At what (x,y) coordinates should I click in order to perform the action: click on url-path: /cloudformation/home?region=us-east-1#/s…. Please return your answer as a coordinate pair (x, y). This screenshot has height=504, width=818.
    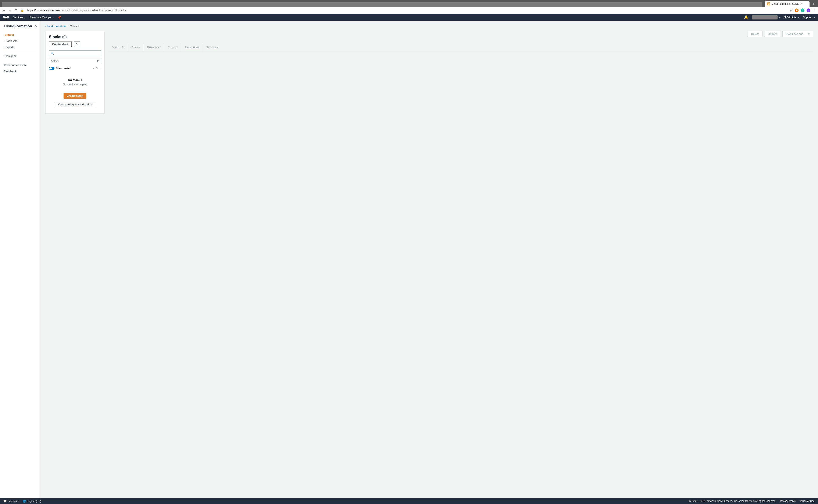
    Looking at the image, I should click on (97, 10).